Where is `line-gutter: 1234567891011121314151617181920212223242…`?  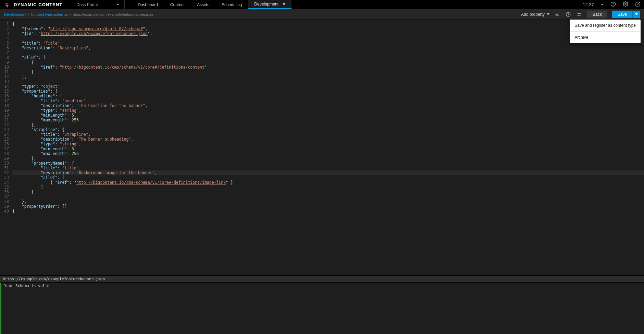 line-gutter: 1234567891011121314151617181920212223242… is located at coordinates (6, 147).